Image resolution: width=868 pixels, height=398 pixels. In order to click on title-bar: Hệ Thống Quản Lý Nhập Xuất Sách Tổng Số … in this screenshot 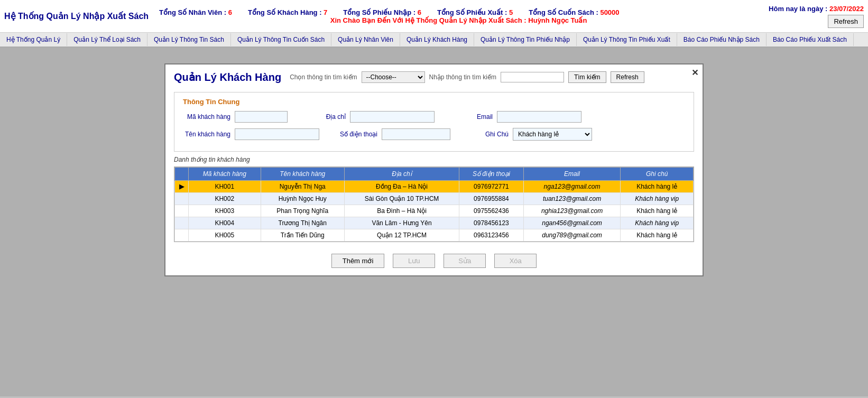, I will do `click(434, 16)`.